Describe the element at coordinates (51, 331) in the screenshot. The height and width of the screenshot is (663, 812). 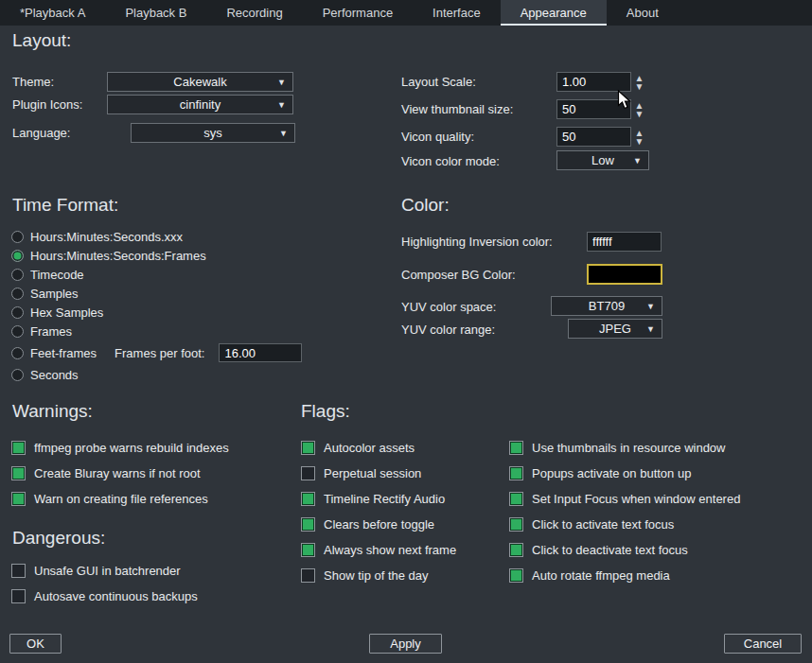
I see `radio-label: Frames` at that location.